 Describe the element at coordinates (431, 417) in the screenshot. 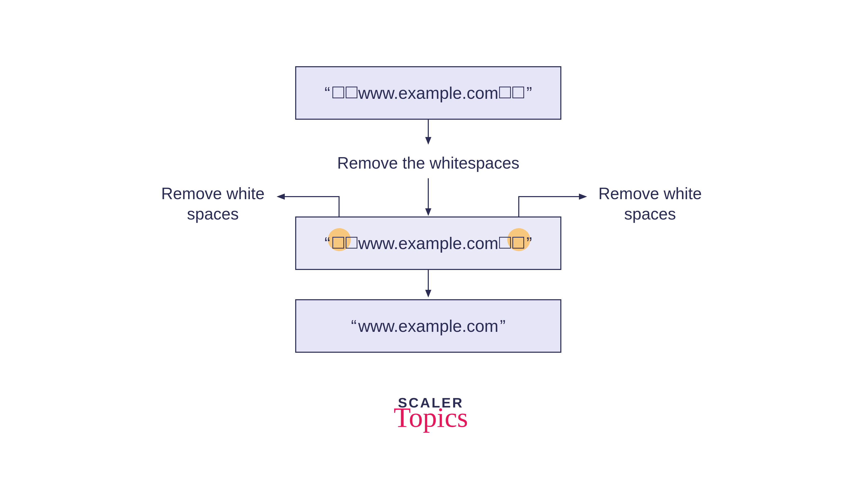

I see `logo-line2: Topics` at that location.